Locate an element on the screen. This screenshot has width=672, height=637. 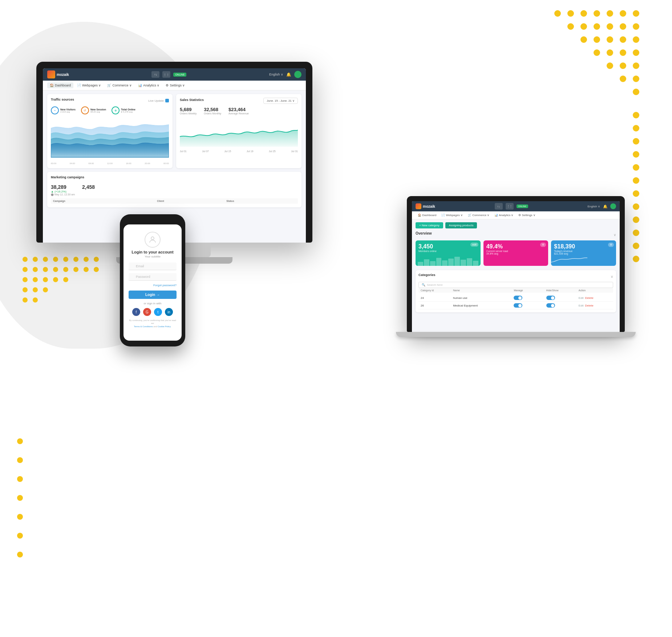
bar8 is located at coordinates (463, 263).